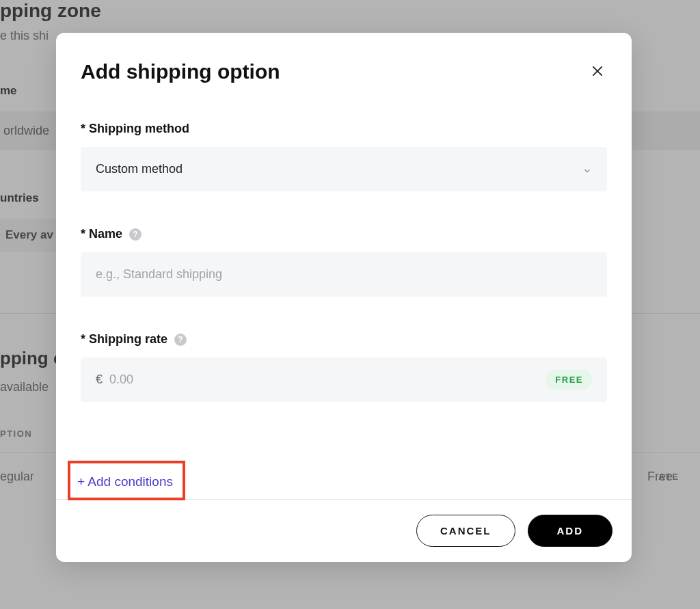 The width and height of the screenshot is (700, 609). I want to click on name-input, so click(344, 275).